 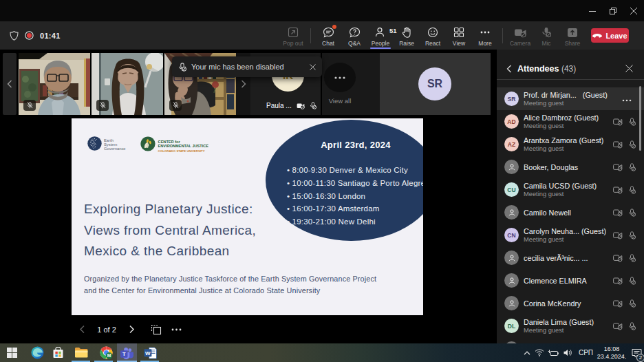 I want to click on panel-back-button, so click(x=509, y=69).